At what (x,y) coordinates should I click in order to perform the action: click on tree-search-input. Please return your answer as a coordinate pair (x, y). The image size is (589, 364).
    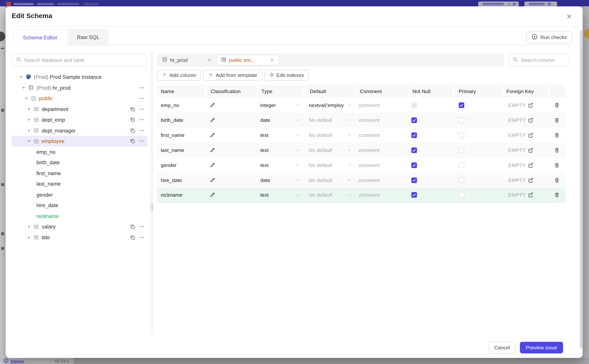
    Looking at the image, I should click on (84, 60).